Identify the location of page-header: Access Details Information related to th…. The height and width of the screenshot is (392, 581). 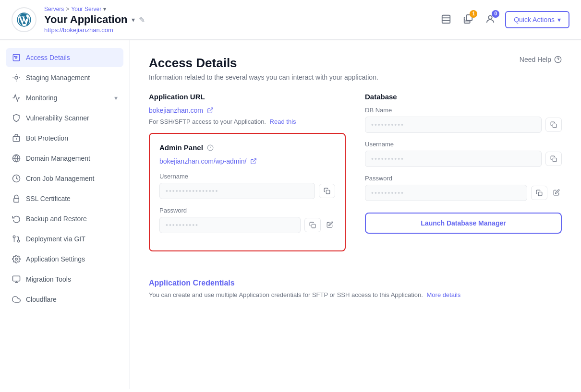
(355, 68).